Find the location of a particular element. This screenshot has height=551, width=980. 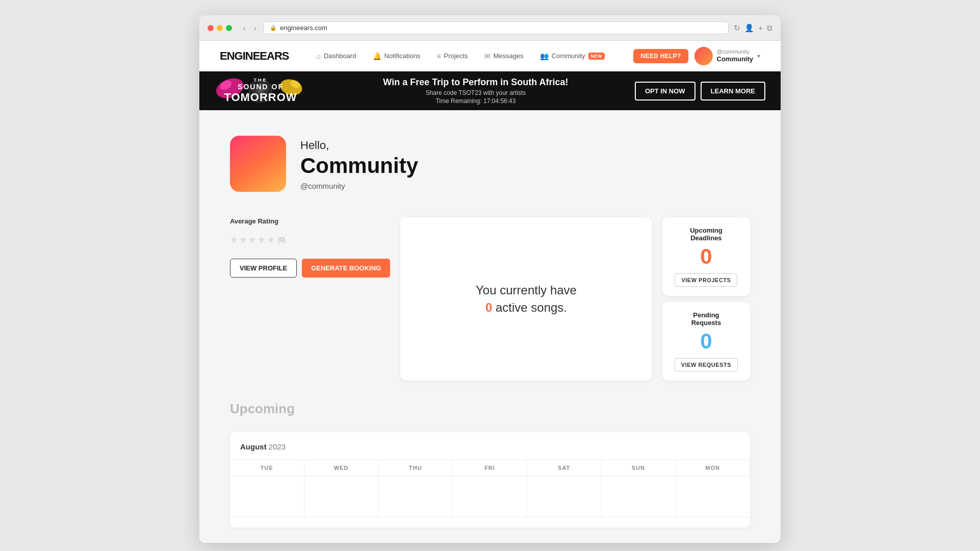

browser-actions: ↻ 👤 + ⧉ is located at coordinates (753, 28).